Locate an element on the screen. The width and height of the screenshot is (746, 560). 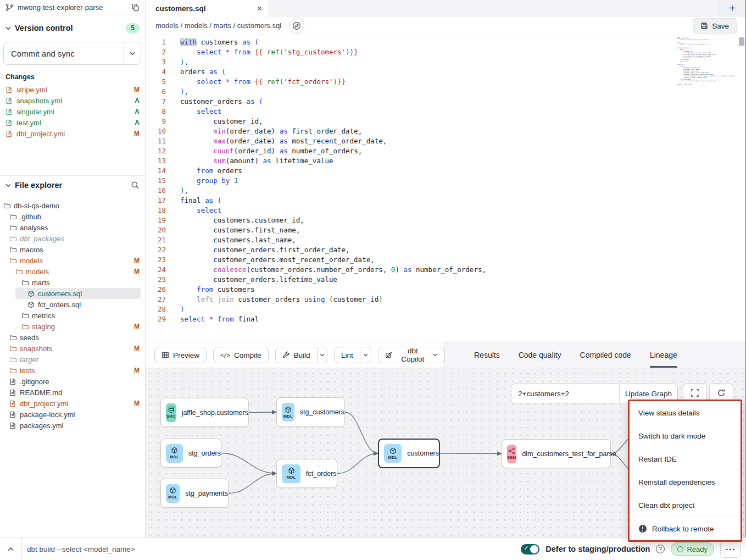
menu-item-view-status-details: View status details is located at coordinates (685, 413).